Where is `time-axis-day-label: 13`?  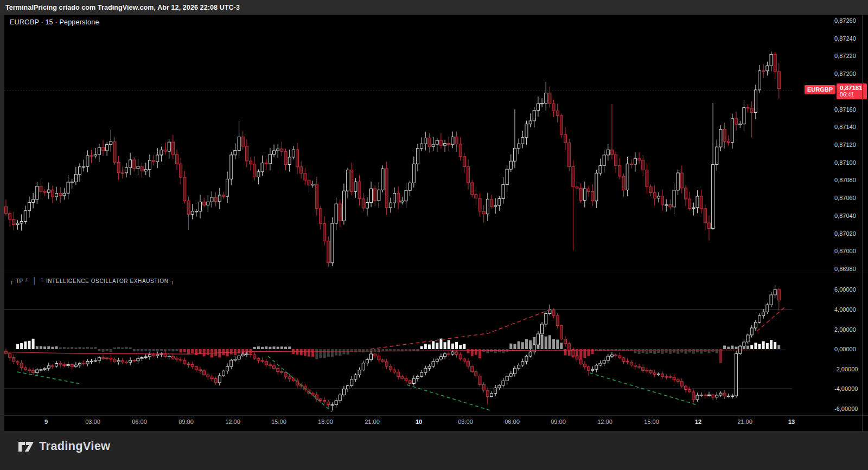
time-axis-day-label: 13 is located at coordinates (792, 422).